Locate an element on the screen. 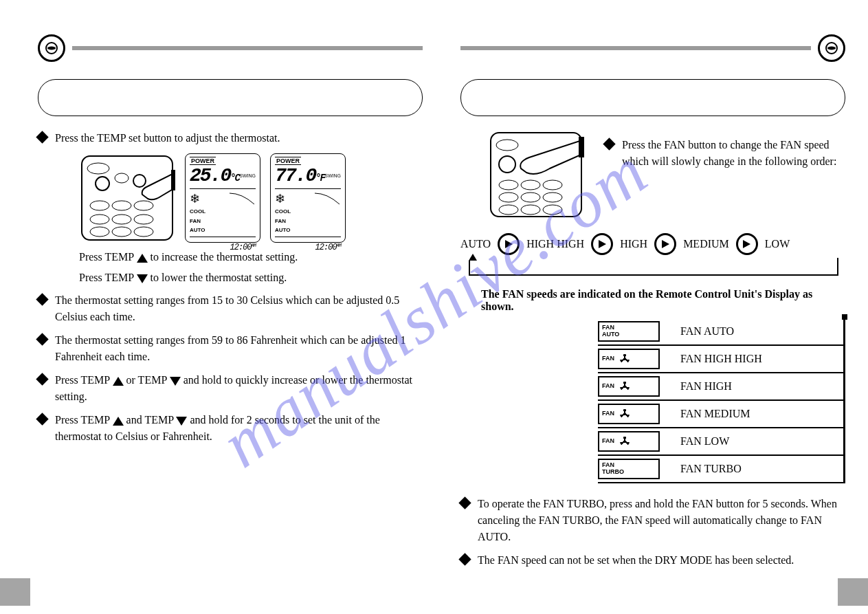  table-end-marker is located at coordinates (845, 317).